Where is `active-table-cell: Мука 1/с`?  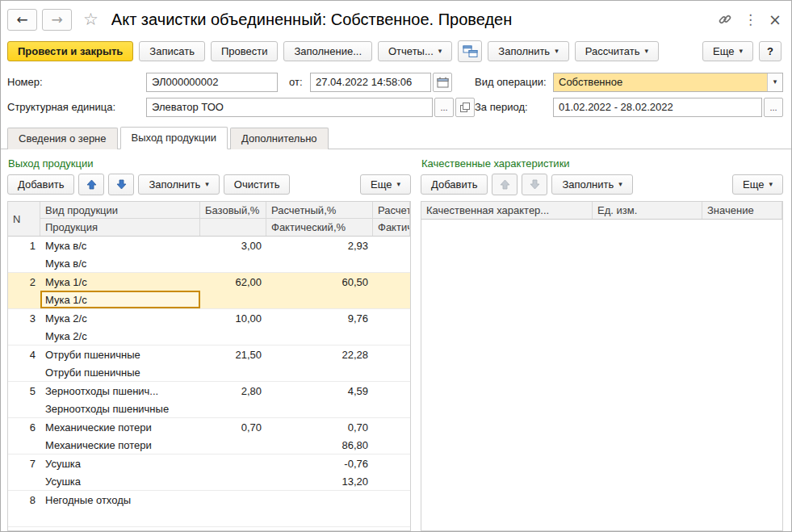 active-table-cell: Мука 1/с is located at coordinates (120, 300).